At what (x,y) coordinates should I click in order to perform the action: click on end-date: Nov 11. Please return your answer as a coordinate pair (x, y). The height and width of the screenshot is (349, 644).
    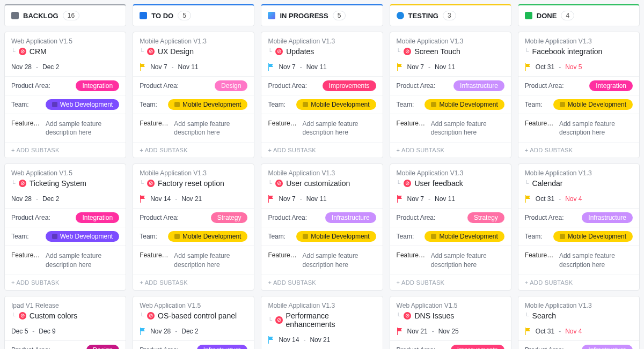
    Looking at the image, I should click on (188, 67).